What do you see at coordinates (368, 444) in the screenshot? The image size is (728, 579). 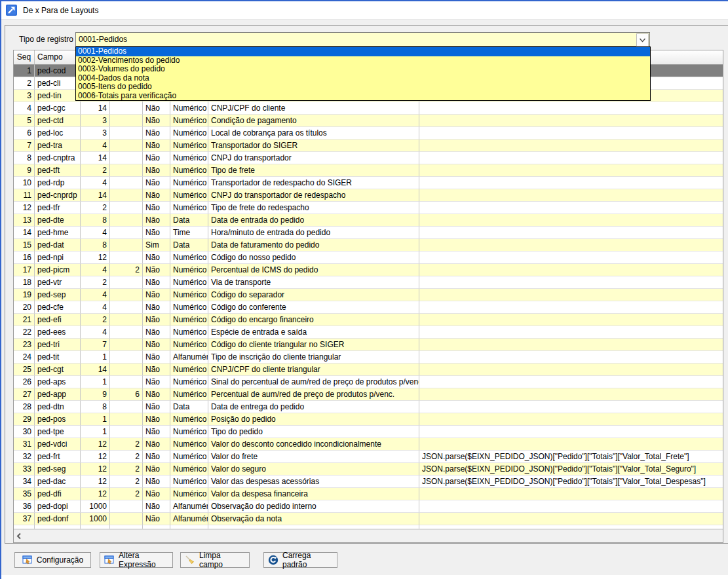 I see `table-row: 31ped-vdci122NãoNuméricoValor do descont…` at bounding box center [368, 444].